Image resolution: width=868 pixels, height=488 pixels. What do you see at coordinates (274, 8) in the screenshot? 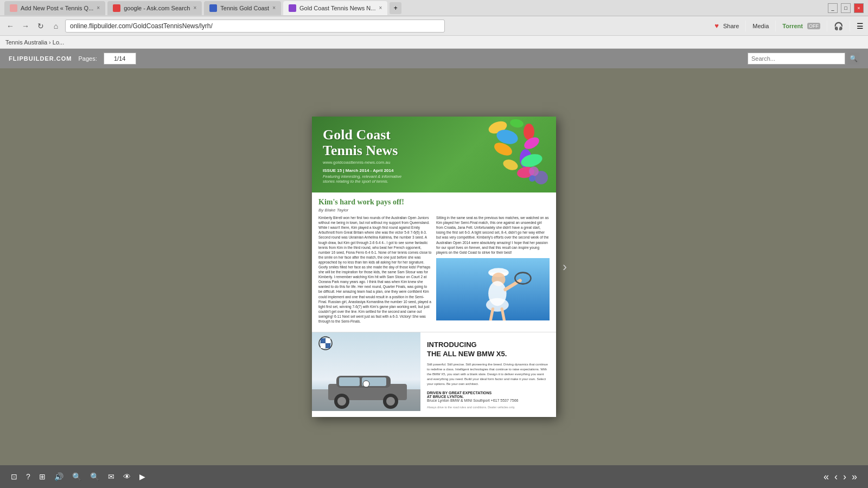
I see `tab-close-3: ×` at bounding box center [274, 8].